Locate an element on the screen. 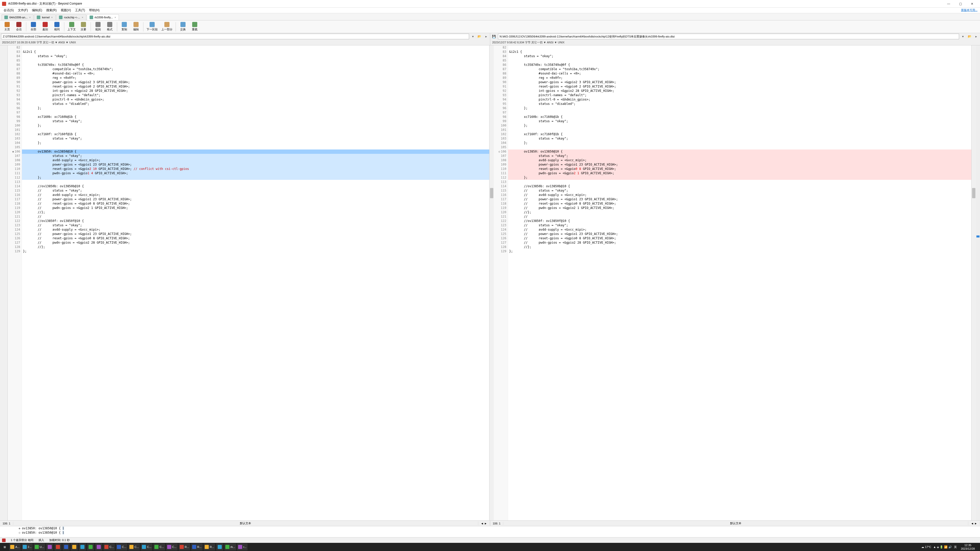 This screenshot has width=980, height=551. toolbar-button: 上一部分 is located at coordinates (167, 27).